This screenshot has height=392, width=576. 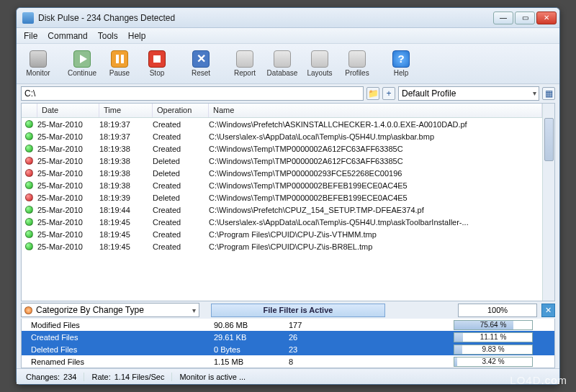 I want to click on pause-button: Pause, so click(x=120, y=64).